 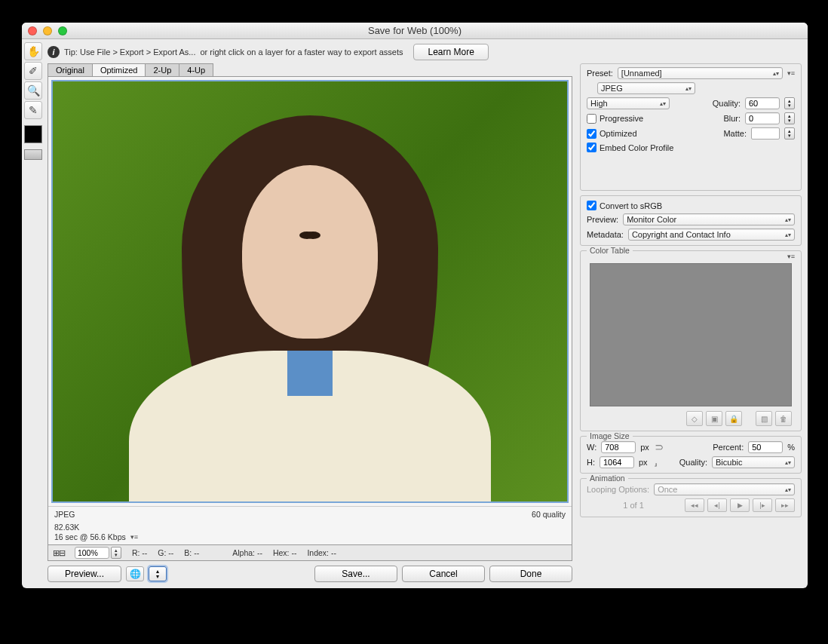 What do you see at coordinates (618, 447) in the screenshot?
I see `width-field` at bounding box center [618, 447].